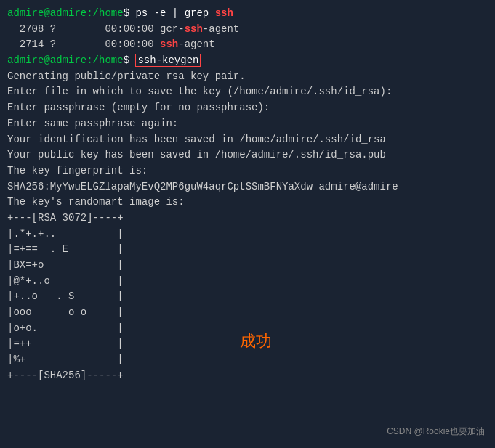  Describe the element at coordinates (168, 60) in the screenshot. I see `ssh-keygen-command: ssh-keygen` at that location.